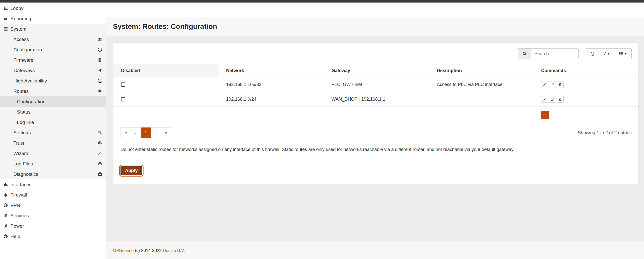 The height and width of the screenshot is (259, 644). I want to click on search-input, so click(555, 54).